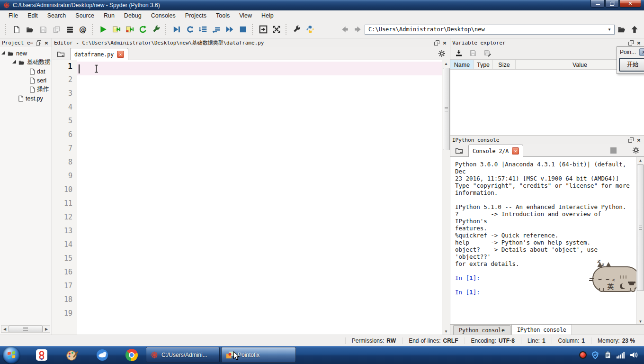 Image resolution: width=644 pixels, height=364 pixels. I want to click on taskbar-window-spyder: C:/Users/Admini..., so click(183, 355).